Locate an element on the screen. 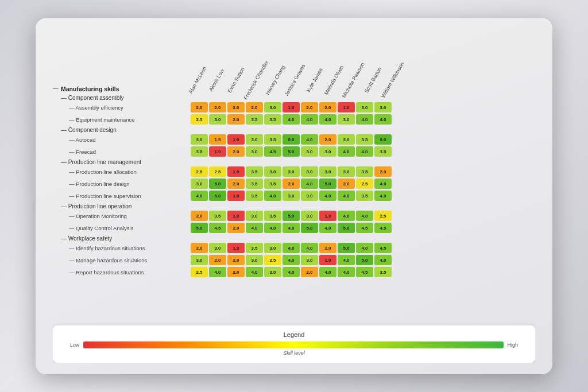 Image resolution: width=588 pixels, height=392 pixels. column-headers: Alan McLeonAlexis LowEvan SuttonFrederic… is located at coordinates (294, 56).